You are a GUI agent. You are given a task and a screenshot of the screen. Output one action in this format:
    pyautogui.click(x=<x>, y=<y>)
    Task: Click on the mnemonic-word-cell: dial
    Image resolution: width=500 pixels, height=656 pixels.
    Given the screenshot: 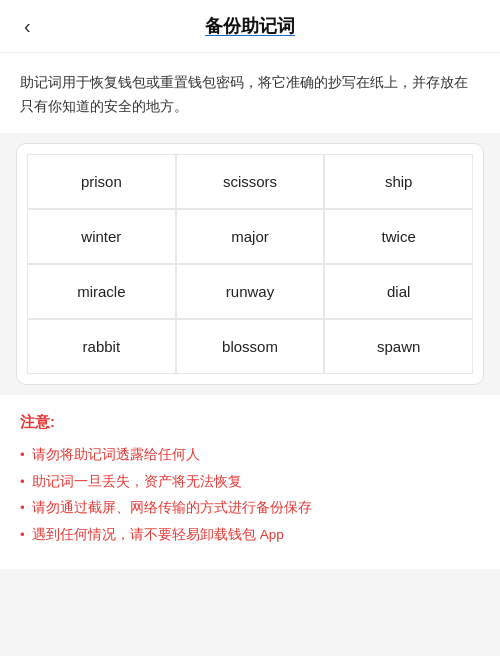 What is the action you would take?
    pyautogui.click(x=398, y=292)
    